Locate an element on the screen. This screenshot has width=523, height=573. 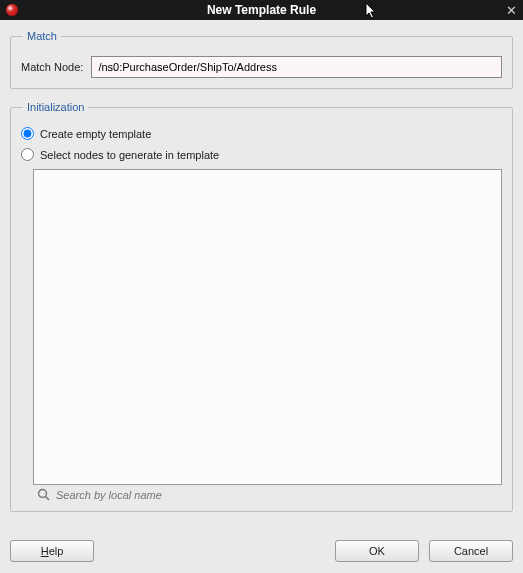
match-group: Match Match Node: is located at coordinates (262, 60).